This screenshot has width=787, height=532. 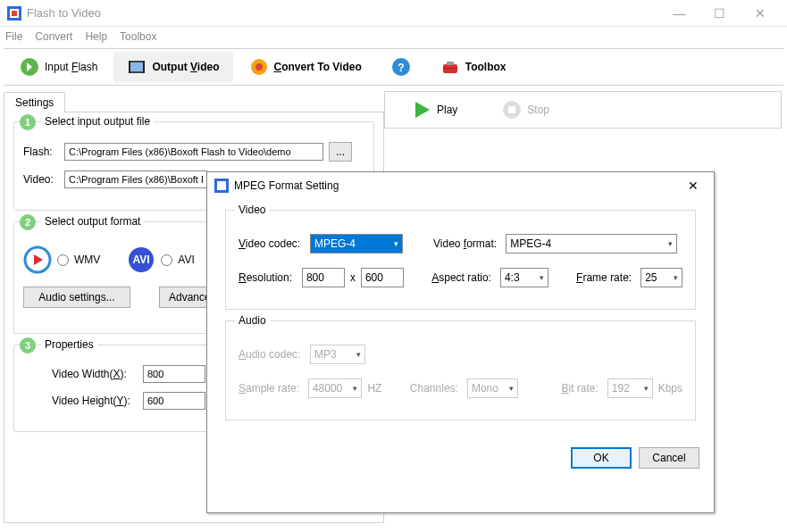 What do you see at coordinates (28, 122) in the screenshot?
I see `step-badge-1: 1` at bounding box center [28, 122].